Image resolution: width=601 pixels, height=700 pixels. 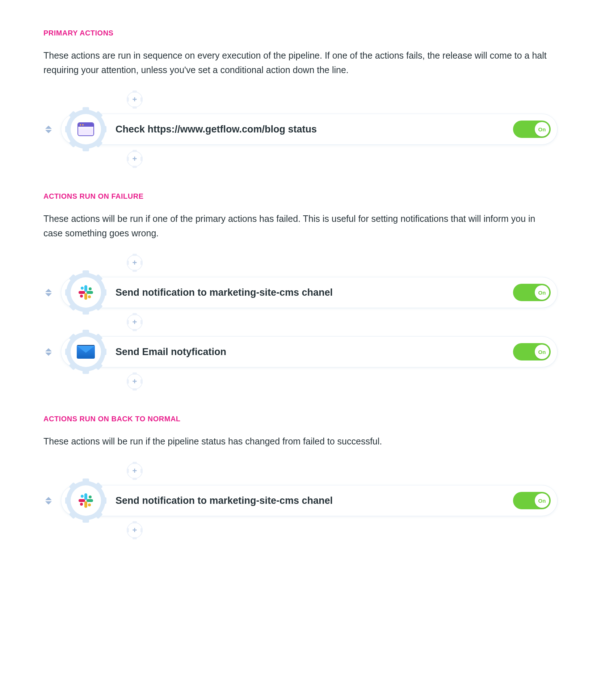 I want to click on section-description: These actions are run in sequence on eve…, so click(x=297, y=63).